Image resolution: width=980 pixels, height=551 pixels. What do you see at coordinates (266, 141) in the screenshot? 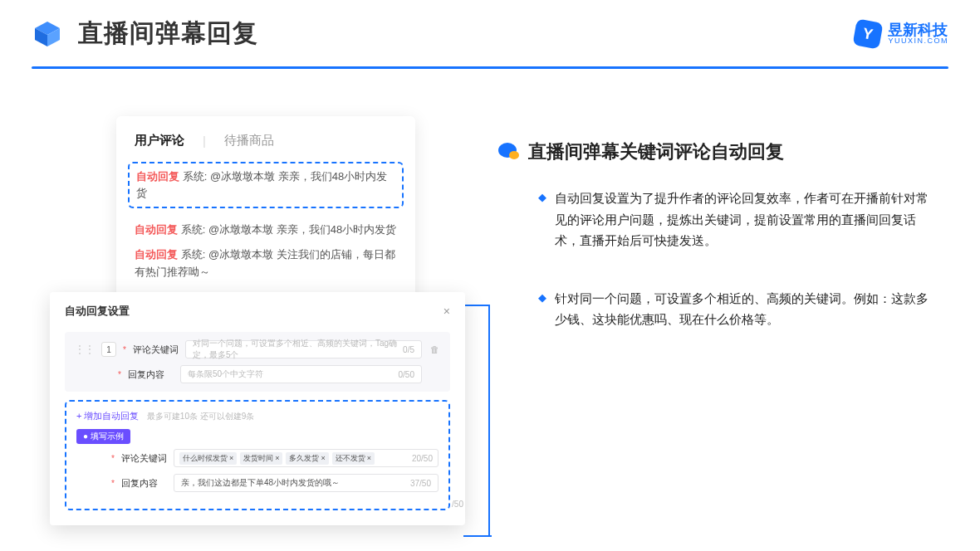
I see `comments-tabs: 用户评论 | 待播商品` at bounding box center [266, 141].